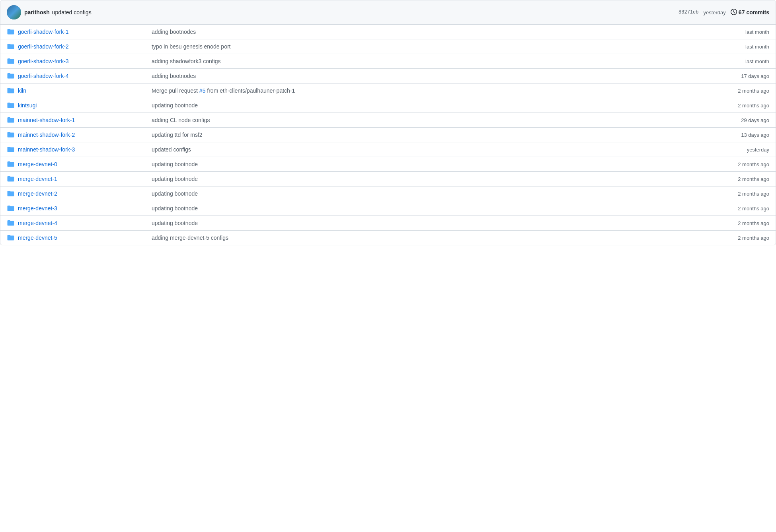  I want to click on file-commit-message: typo in besu genesis enode port, so click(421, 47).